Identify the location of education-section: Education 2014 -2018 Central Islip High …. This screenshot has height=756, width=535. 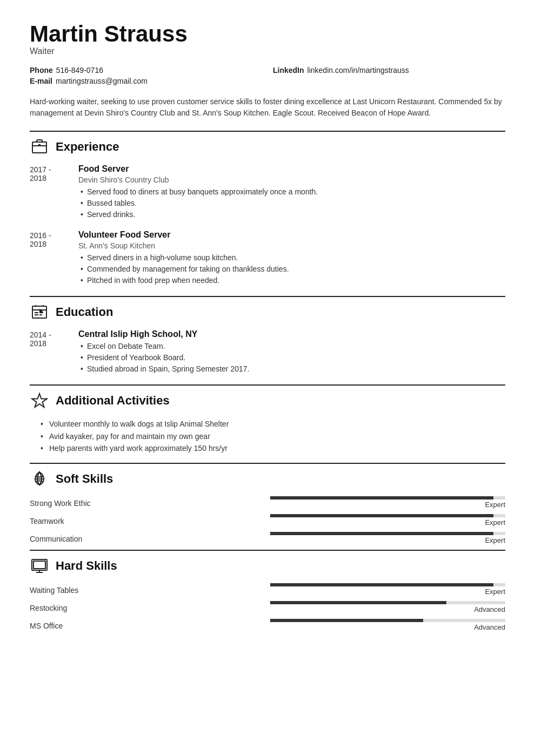
(268, 335).